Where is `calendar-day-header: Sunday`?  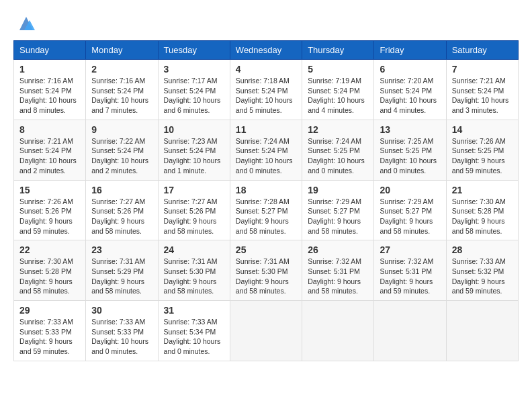 calendar-day-header: Sunday is located at coordinates (50, 50).